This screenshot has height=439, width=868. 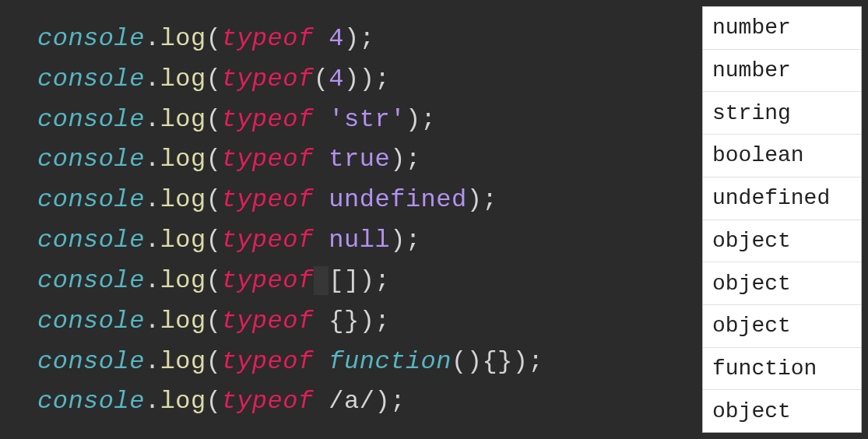 What do you see at coordinates (782, 199) in the screenshot?
I see `output-row: undefined` at bounding box center [782, 199].